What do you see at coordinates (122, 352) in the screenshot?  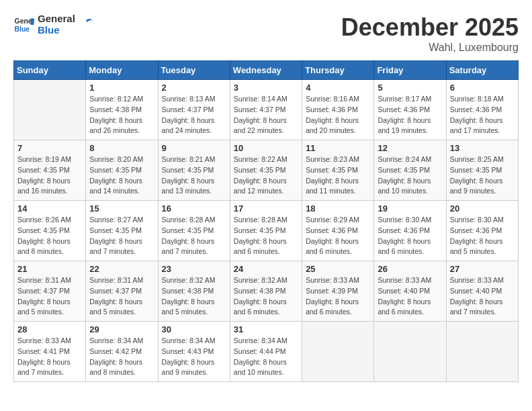 I see `calendar-cell: 29Sunrise: 8:34 AM Sunset: 4:42 PM Dayli…` at bounding box center [122, 352].